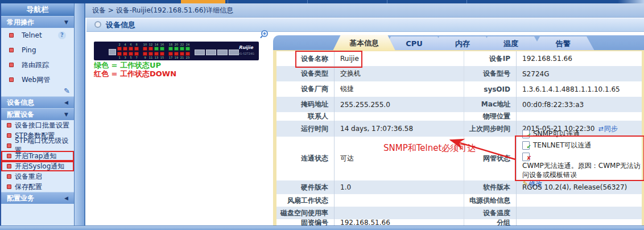  Describe the element at coordinates (113, 52) in the screenshot. I see `console-port` at that location.